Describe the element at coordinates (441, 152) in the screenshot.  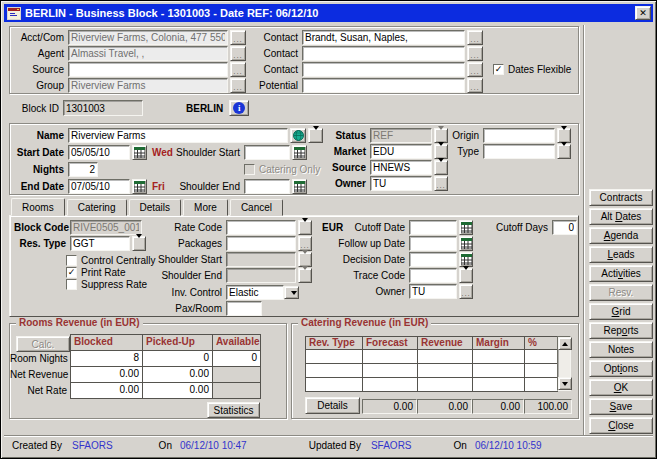
I see `market-lov-button` at that location.